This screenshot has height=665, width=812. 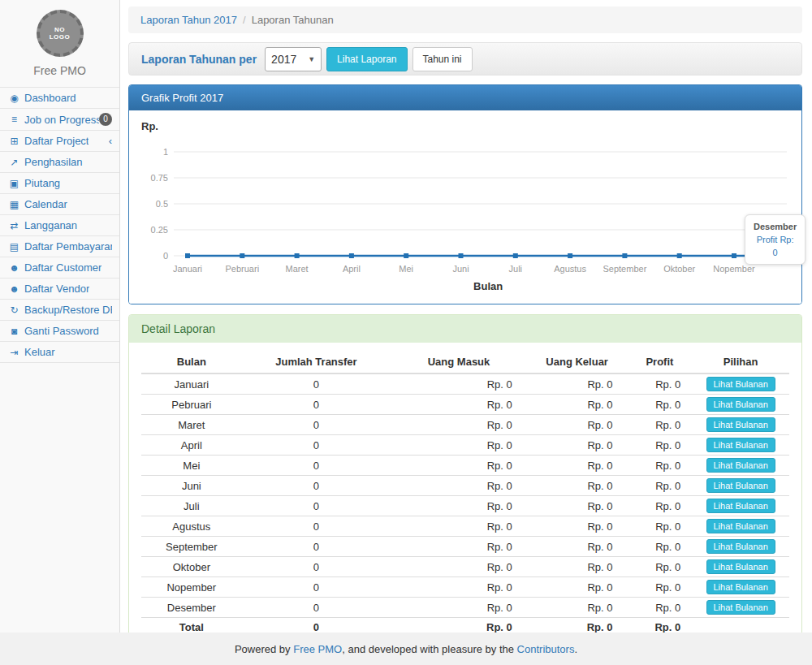 I want to click on sidebar-item-label: Calendar, so click(x=45, y=205).